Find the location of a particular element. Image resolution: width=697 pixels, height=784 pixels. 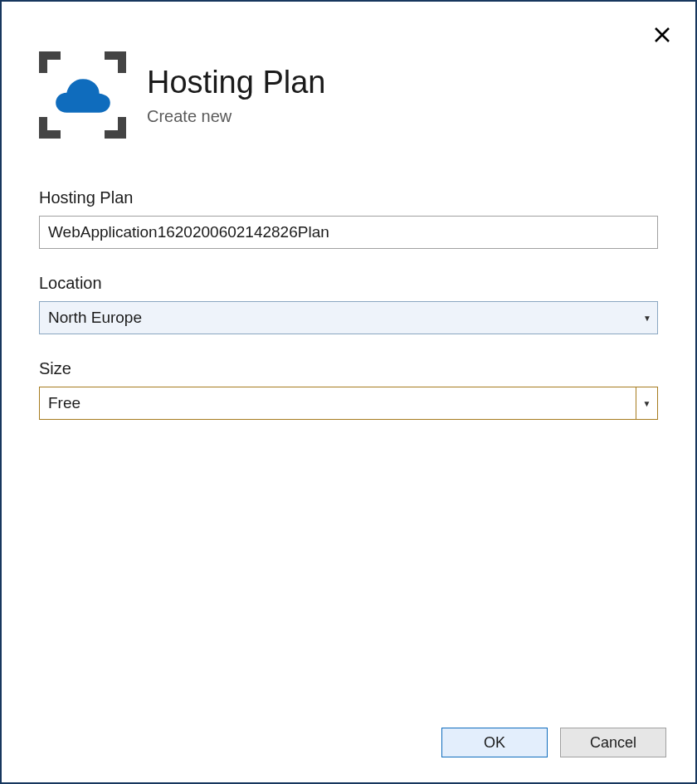

size-selected-value: Free is located at coordinates (60, 403).